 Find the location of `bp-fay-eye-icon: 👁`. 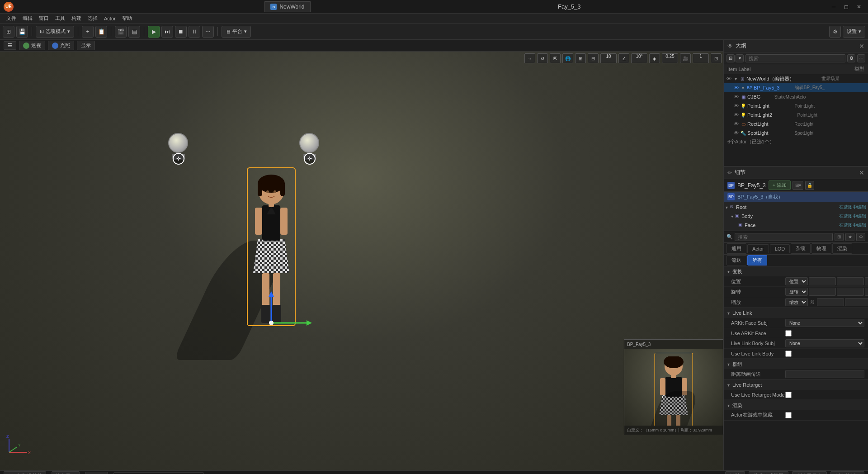

bp-fay-eye-icon: 👁 is located at coordinates (736, 88).